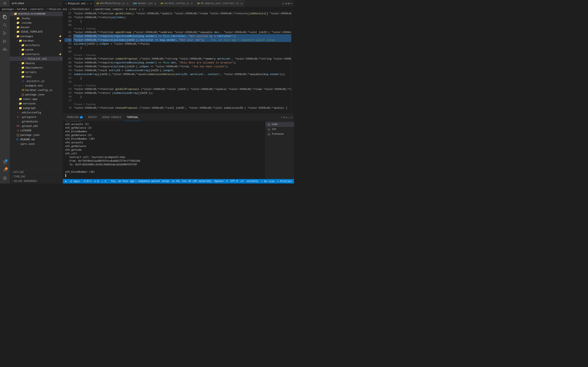 The width and height of the screenshot is (588, 367). I want to click on sidebar-item-docker: › 📁 docker, so click(36, 27).